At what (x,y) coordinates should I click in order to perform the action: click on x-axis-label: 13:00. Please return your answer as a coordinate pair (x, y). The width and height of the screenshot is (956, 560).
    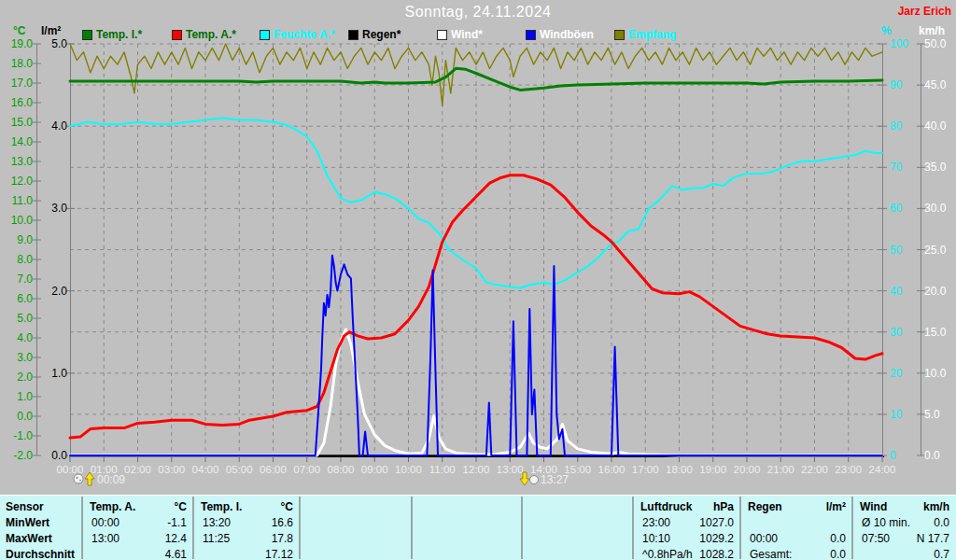
    Looking at the image, I should click on (510, 469).